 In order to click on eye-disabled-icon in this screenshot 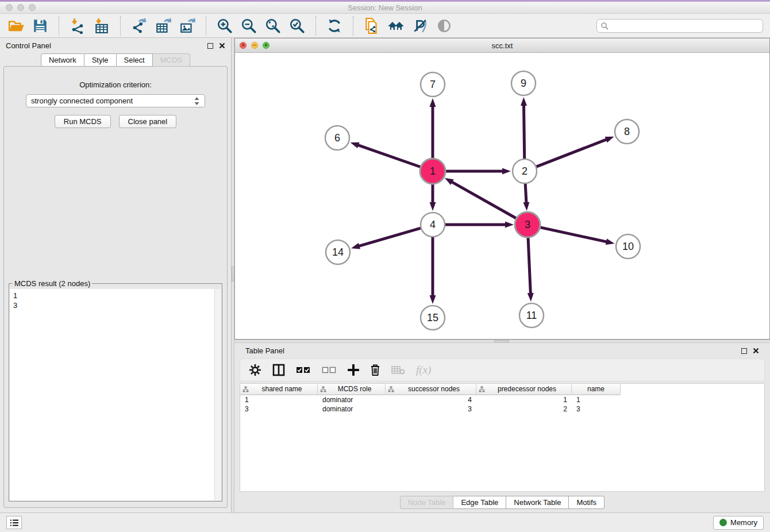, I will do `click(444, 26)`.